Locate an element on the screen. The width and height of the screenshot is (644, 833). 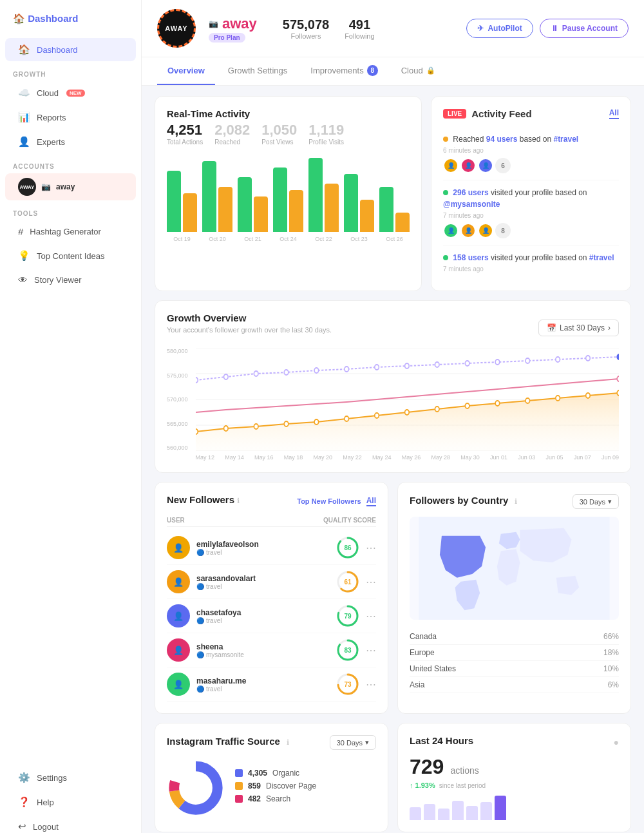
feed-header: LIVE Activity Feed All is located at coordinates (531, 113).